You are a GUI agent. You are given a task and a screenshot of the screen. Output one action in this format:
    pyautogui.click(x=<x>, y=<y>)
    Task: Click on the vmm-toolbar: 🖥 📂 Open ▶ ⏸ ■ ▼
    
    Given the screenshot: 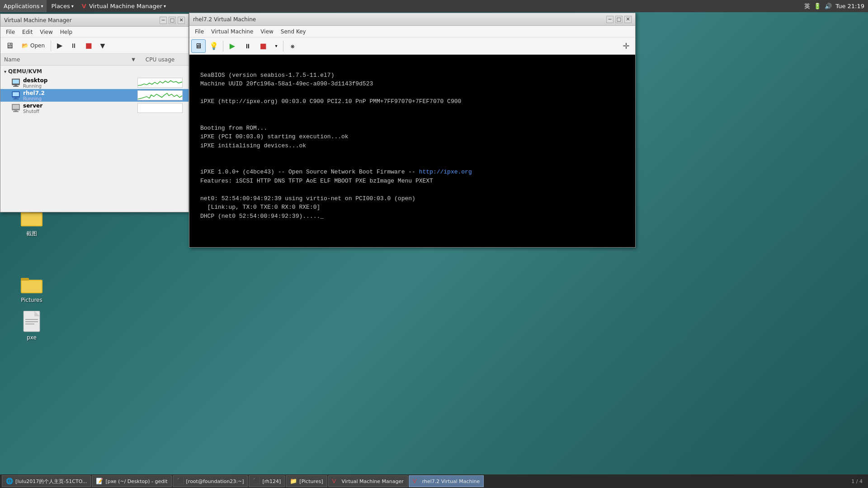 What is the action you would take?
    pyautogui.click(x=94, y=46)
    